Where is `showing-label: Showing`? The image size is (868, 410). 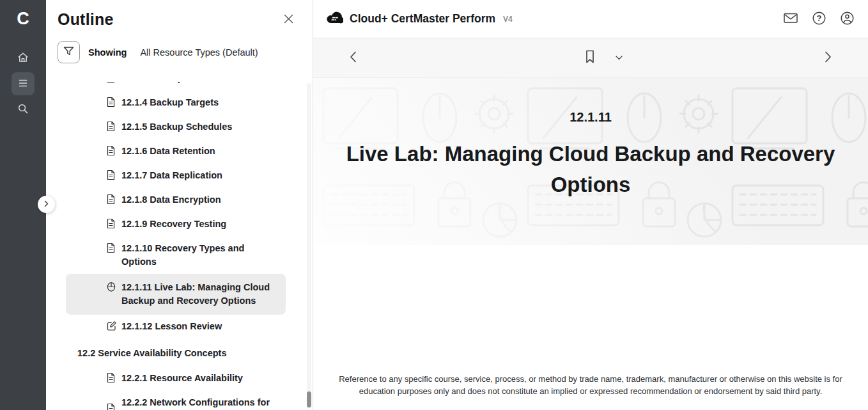 showing-label: Showing is located at coordinates (107, 52).